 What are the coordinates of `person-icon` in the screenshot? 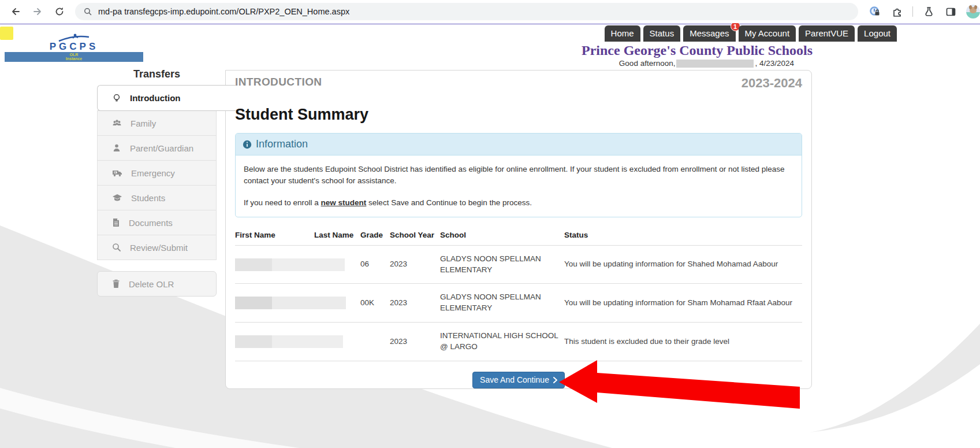 It's located at (117, 148).